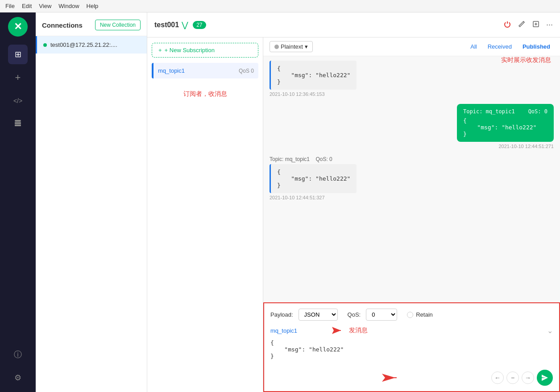 The image size is (560, 392). Describe the element at coordinates (190, 50) in the screenshot. I see `new-subscription-label: + New Subscription` at that location.